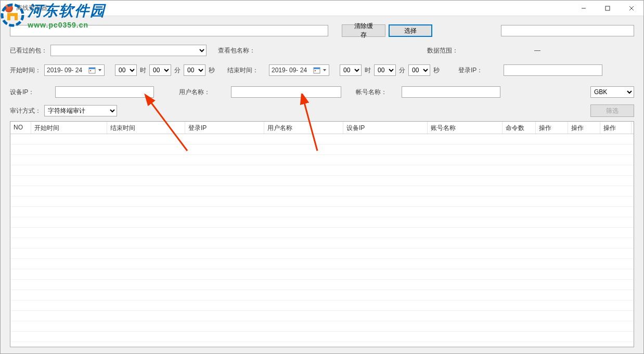 The image size is (644, 354). What do you see at coordinates (160, 70) in the screenshot?
I see `start-minute-select: 00` at bounding box center [160, 70].